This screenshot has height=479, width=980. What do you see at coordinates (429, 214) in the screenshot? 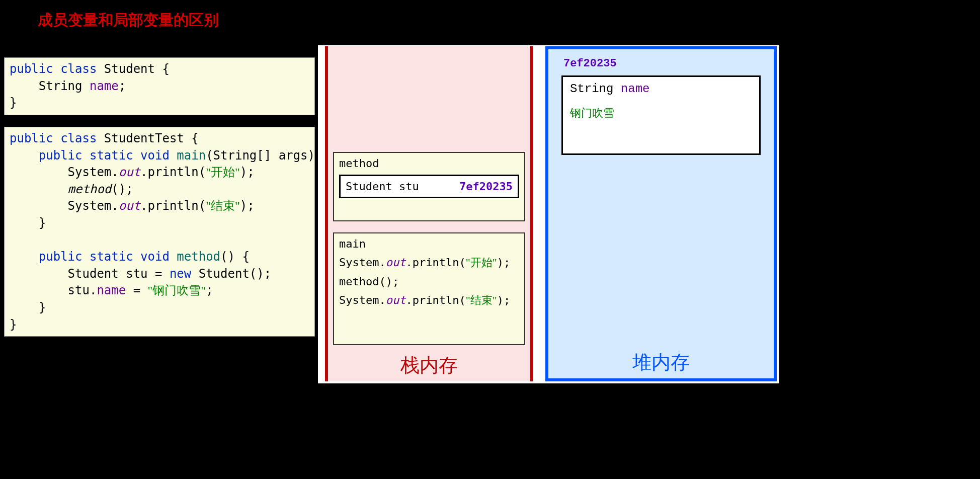
I see `stack-memory-region: 栈内存 method Student stu 7ef20235 main Sys…` at bounding box center [429, 214].